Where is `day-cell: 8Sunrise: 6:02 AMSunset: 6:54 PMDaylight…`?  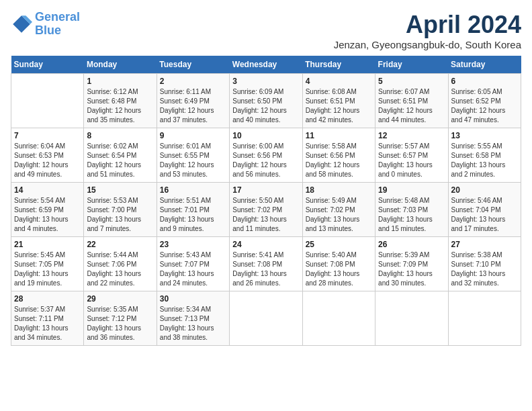 day-cell: 8Sunrise: 6:02 AMSunset: 6:54 PMDaylight… is located at coordinates (120, 156).